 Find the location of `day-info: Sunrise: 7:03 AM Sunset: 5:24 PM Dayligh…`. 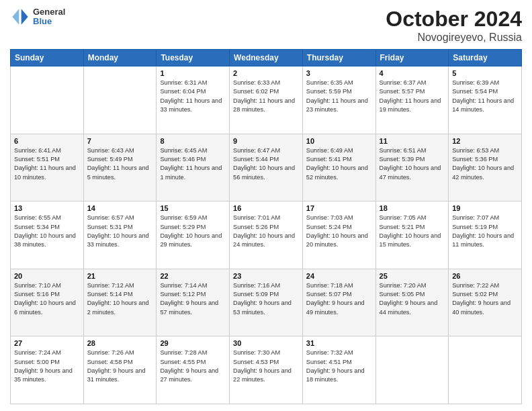

day-info: Sunrise: 7:03 AM Sunset: 5:24 PM Dayligh… is located at coordinates (339, 231).